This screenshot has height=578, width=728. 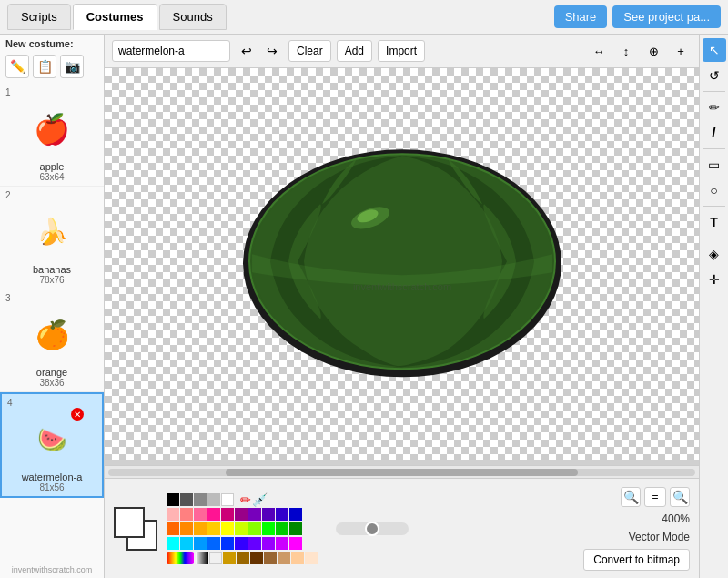 I want to click on watermelon-small-icon: 🍉, so click(x=52, y=440).